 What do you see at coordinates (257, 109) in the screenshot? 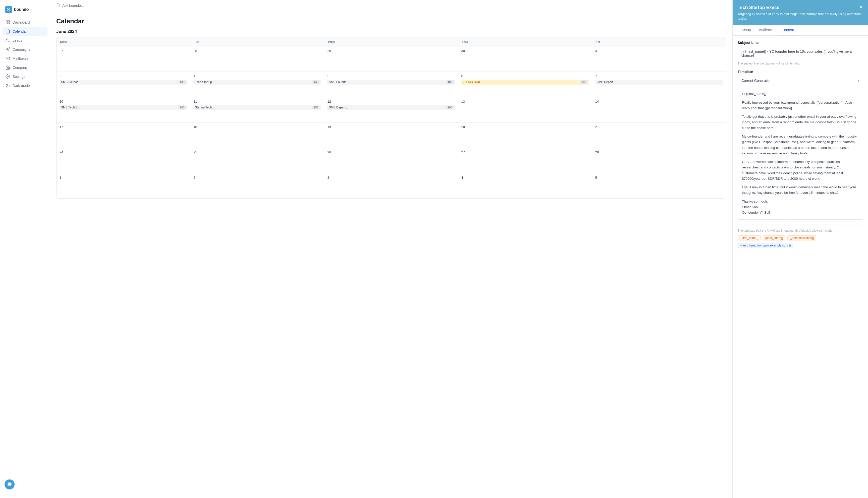
I see `calendar-cell-2-1: 11Startup Tech...150` at bounding box center [257, 109].